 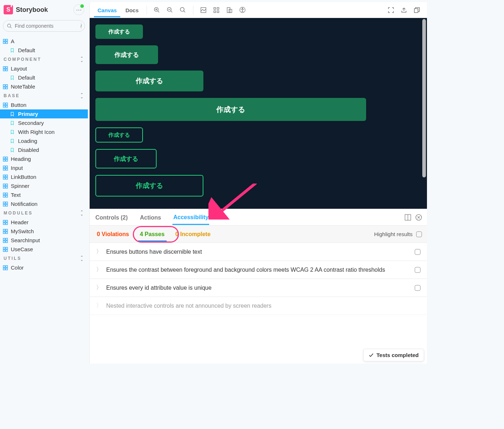 I want to click on zoom-reset-icon, so click(x=183, y=10).